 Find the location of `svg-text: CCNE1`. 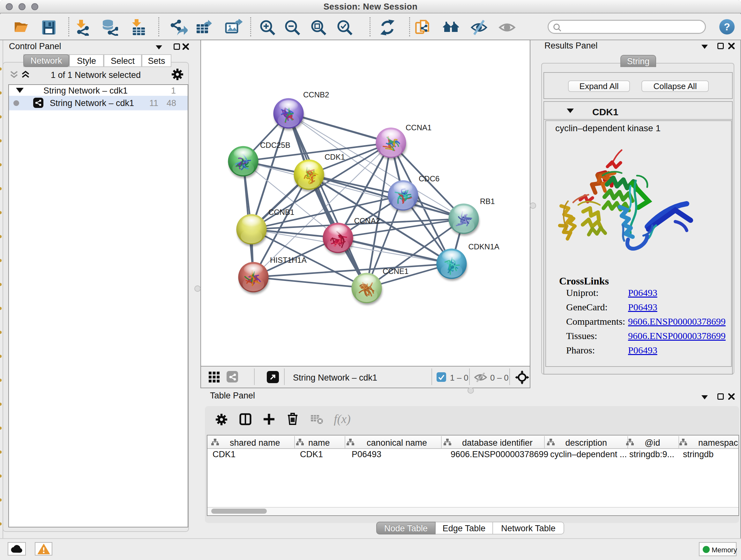

svg-text: CCNE1 is located at coordinates (395, 271).